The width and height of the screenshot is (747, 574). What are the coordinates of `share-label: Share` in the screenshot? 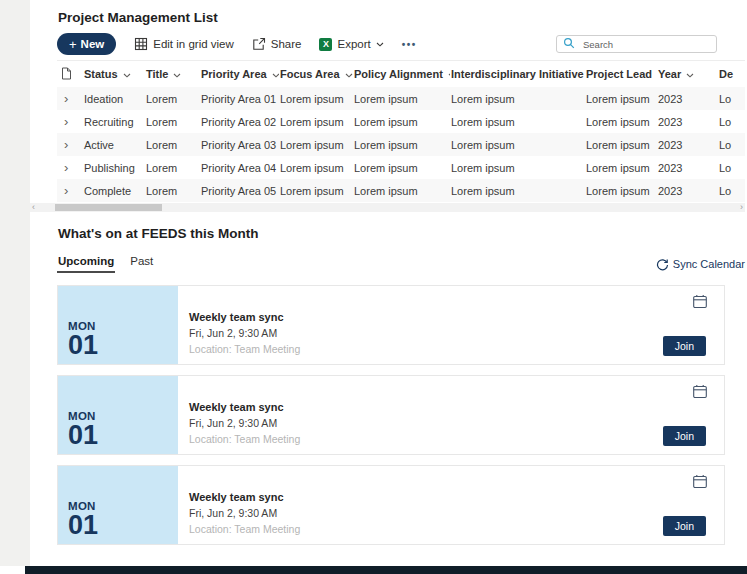 It's located at (286, 44).